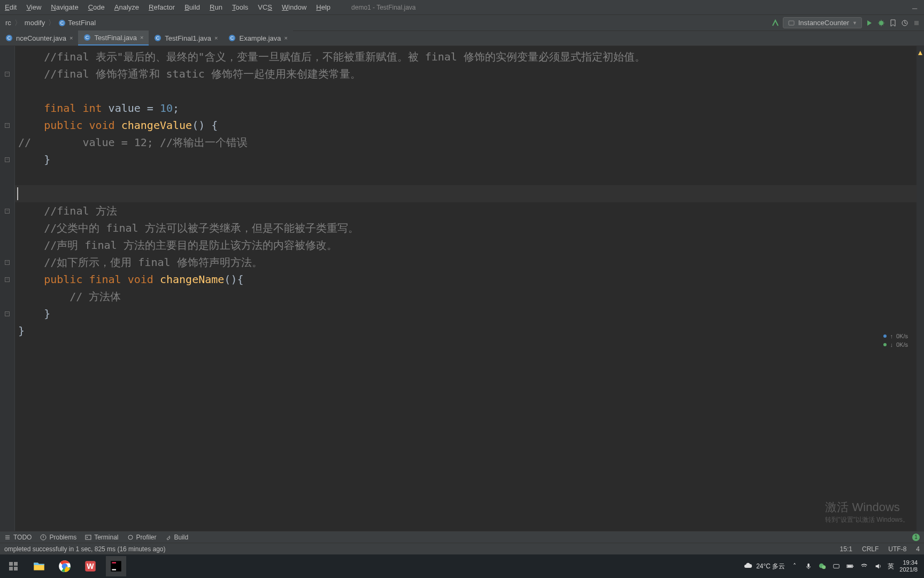  I want to click on cloud-icon, so click(748, 566).